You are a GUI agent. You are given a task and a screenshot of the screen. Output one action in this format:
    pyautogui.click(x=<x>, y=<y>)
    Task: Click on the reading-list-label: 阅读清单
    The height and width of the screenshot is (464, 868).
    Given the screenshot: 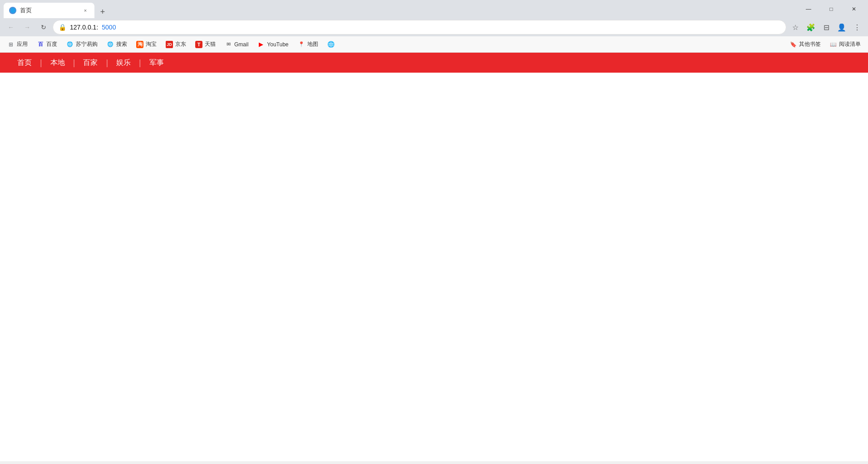 What is the action you would take?
    pyautogui.click(x=850, y=44)
    